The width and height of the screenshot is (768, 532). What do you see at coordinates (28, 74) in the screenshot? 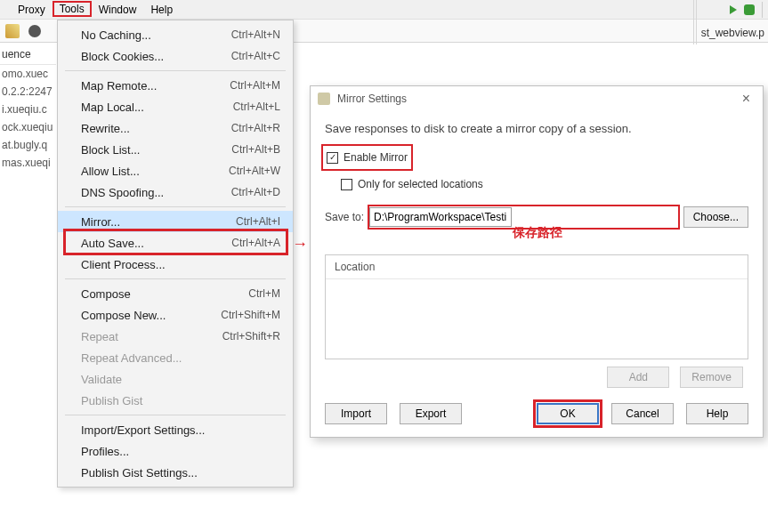
I see `side-item: omo.xuec` at bounding box center [28, 74].